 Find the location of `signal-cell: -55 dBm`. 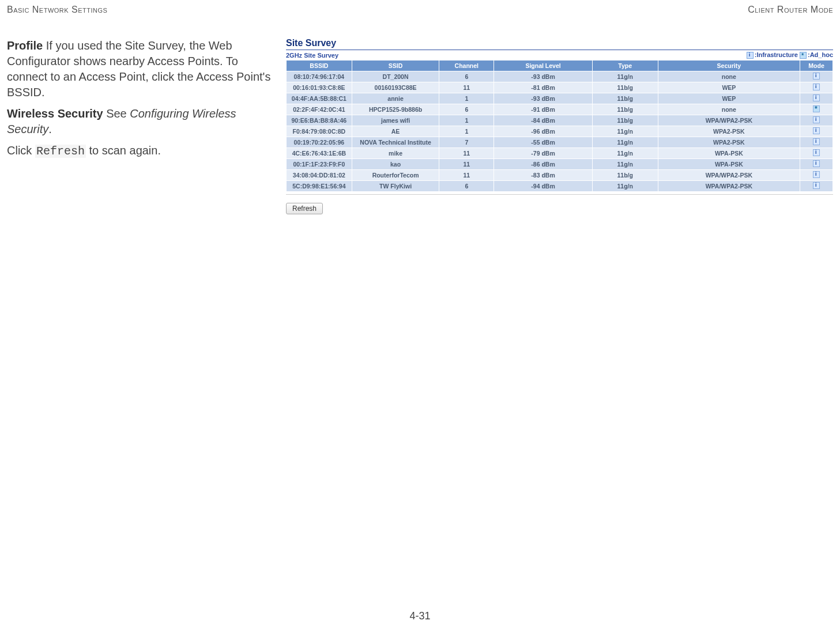

signal-cell: -55 dBm is located at coordinates (543, 143).